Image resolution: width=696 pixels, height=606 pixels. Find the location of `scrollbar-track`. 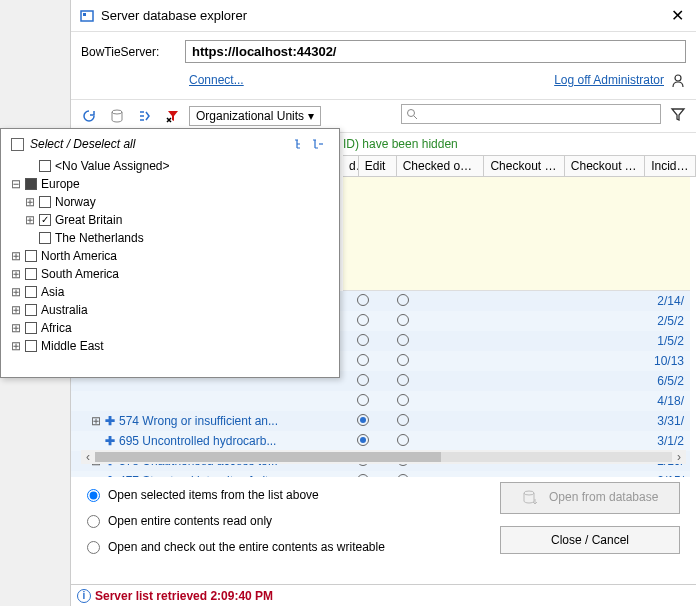

scrollbar-track is located at coordinates (384, 457).